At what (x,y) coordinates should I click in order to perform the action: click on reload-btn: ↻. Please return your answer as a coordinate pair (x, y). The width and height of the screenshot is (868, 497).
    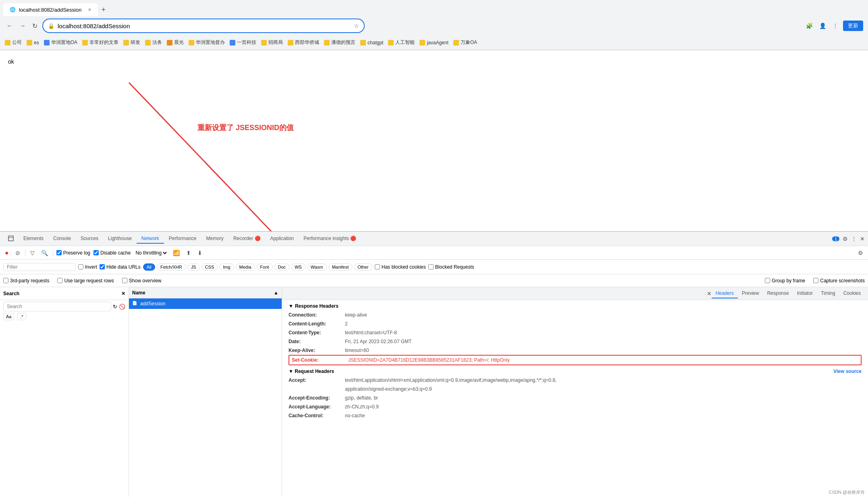
    Looking at the image, I should click on (35, 26).